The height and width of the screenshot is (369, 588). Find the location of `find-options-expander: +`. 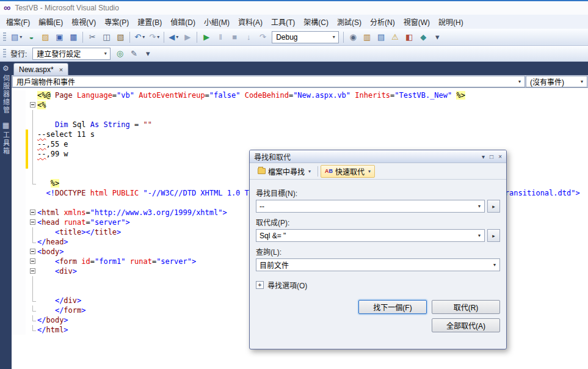

find-options-expander: + is located at coordinates (260, 285).